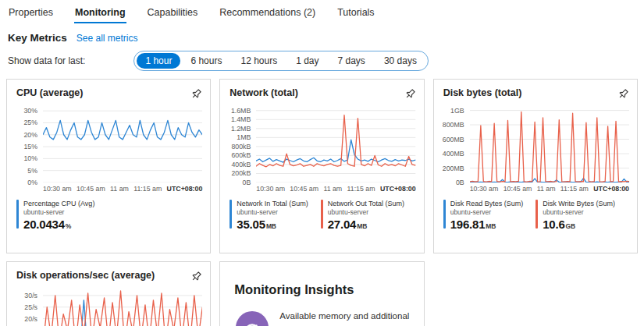  Describe the element at coordinates (47, 61) in the screenshot. I see `time-range-label: Show data for last:` at that location.